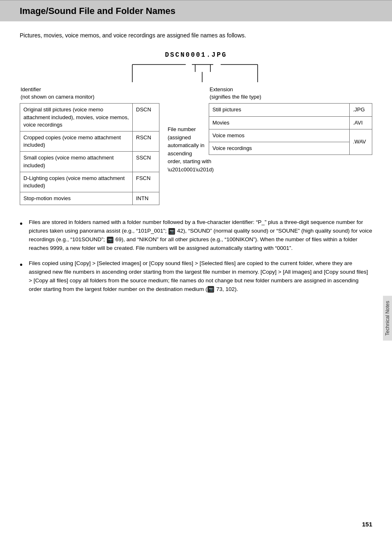 Image resolution: width=392 pixels, height=540 pixels. I want to click on left-table-code: SSCN, so click(146, 162).